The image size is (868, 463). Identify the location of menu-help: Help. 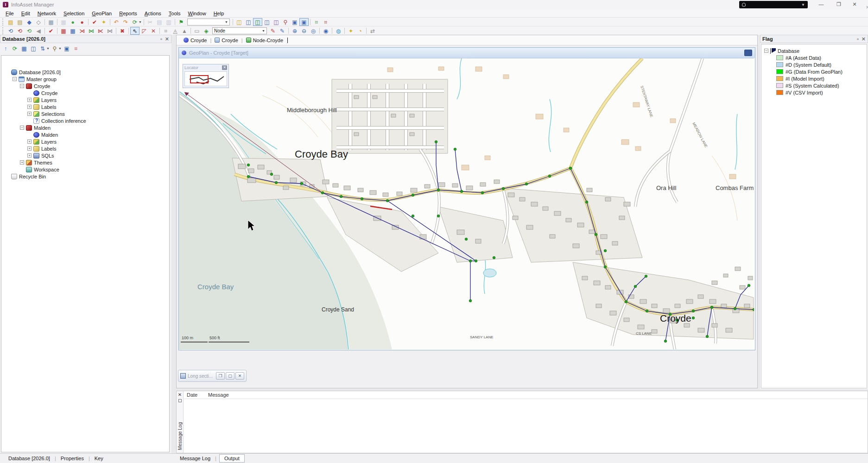
(219, 13).